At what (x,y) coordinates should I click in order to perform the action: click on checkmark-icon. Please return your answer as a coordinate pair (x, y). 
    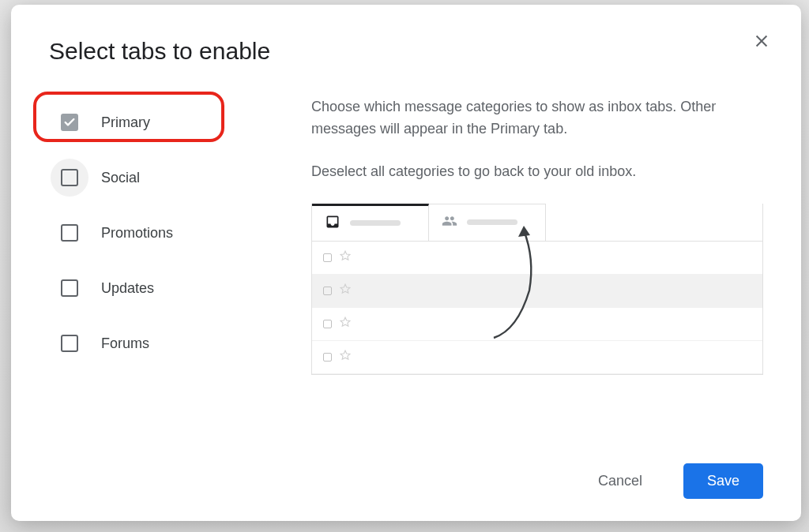
    Looking at the image, I should click on (70, 122).